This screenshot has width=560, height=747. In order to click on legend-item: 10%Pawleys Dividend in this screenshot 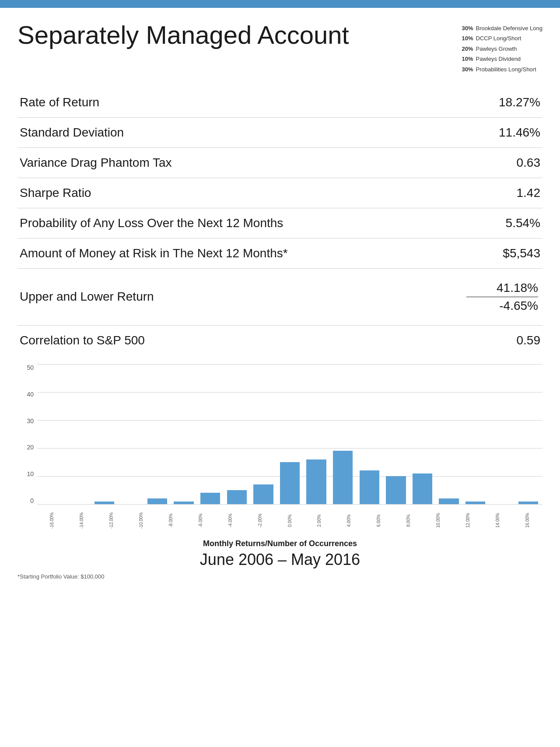, I will do `click(502, 59)`.